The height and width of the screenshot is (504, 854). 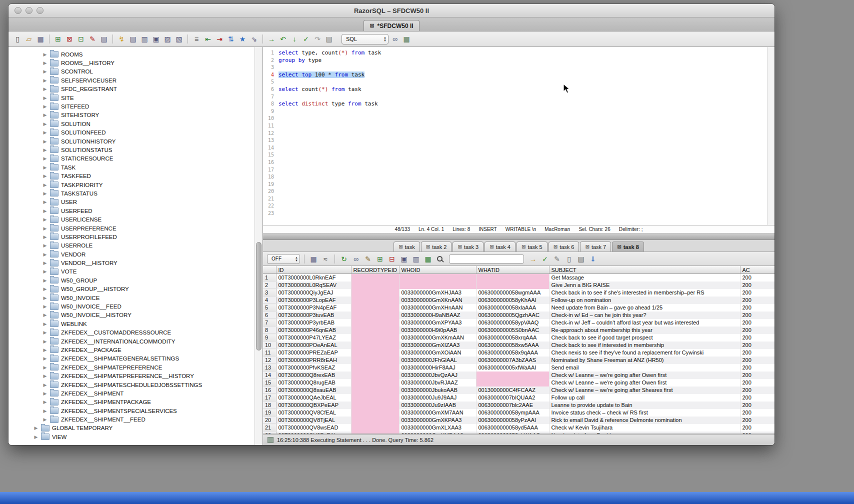 What do you see at coordinates (136, 176) in the screenshot?
I see `tree-item: ▶TASKFEED` at bounding box center [136, 176].